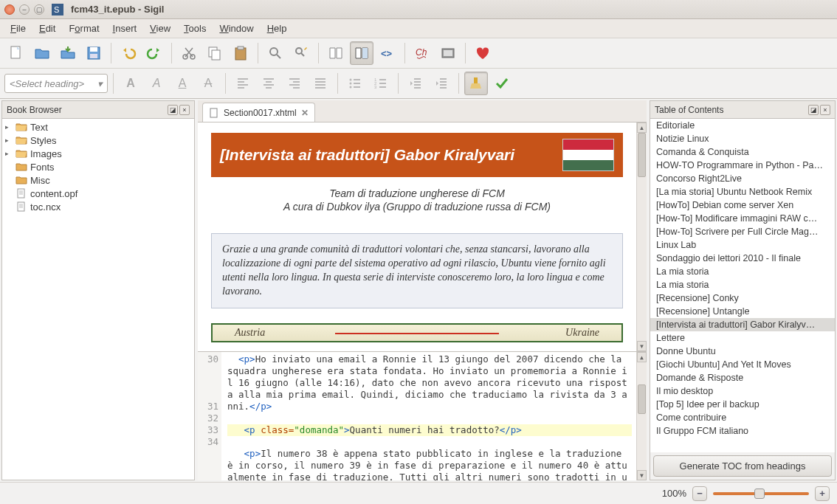  What do you see at coordinates (214, 113) in the screenshot?
I see `file-icon` at bounding box center [214, 113].